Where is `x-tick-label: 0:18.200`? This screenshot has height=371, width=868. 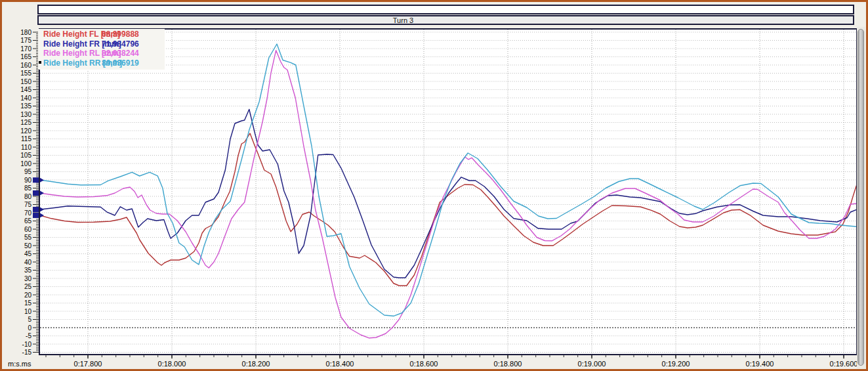 x-tick-label: 0:18.200 is located at coordinates (256, 364).